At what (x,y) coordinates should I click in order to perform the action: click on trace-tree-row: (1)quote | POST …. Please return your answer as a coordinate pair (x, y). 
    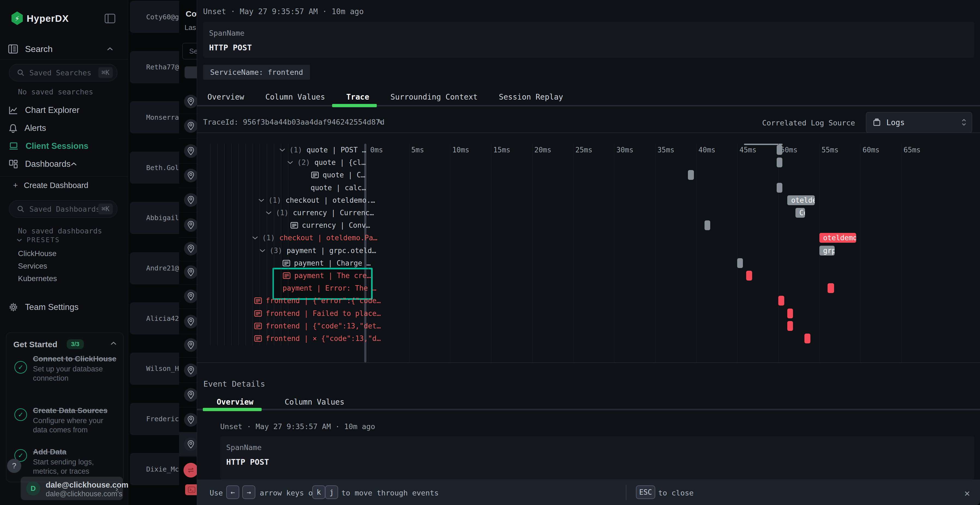
    Looking at the image, I should click on (322, 150).